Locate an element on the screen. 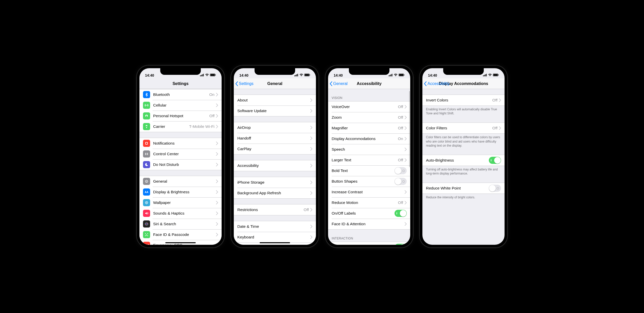 This screenshot has width=644, height=313. row-label: Software Update is located at coordinates (274, 111).